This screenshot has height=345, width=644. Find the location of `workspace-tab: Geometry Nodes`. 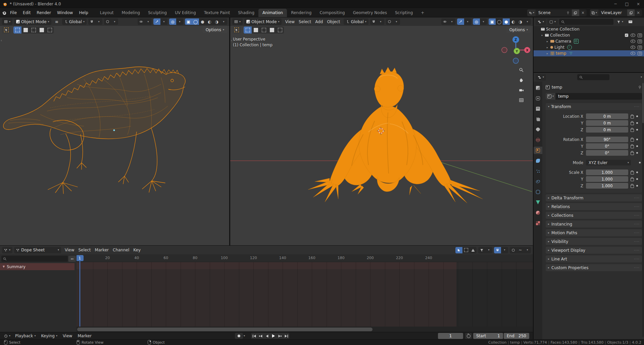

workspace-tab: Geometry Nodes is located at coordinates (370, 13).